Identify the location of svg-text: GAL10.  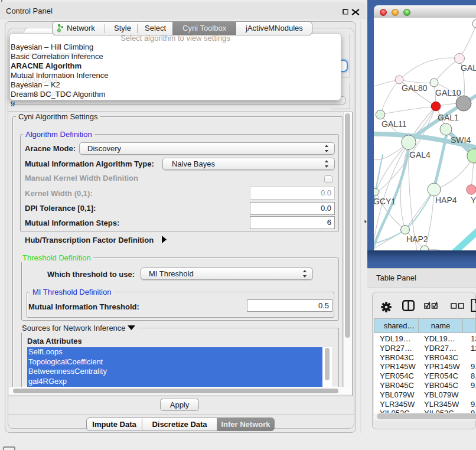
(448, 93).